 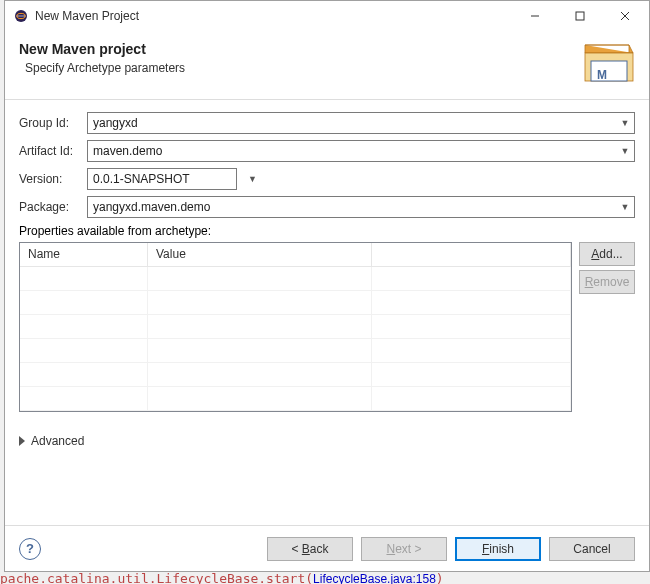 What do you see at coordinates (222, 578) in the screenshot?
I see `background-console-text: pache.catalina.util.LifecycleBase.start(…` at bounding box center [222, 578].